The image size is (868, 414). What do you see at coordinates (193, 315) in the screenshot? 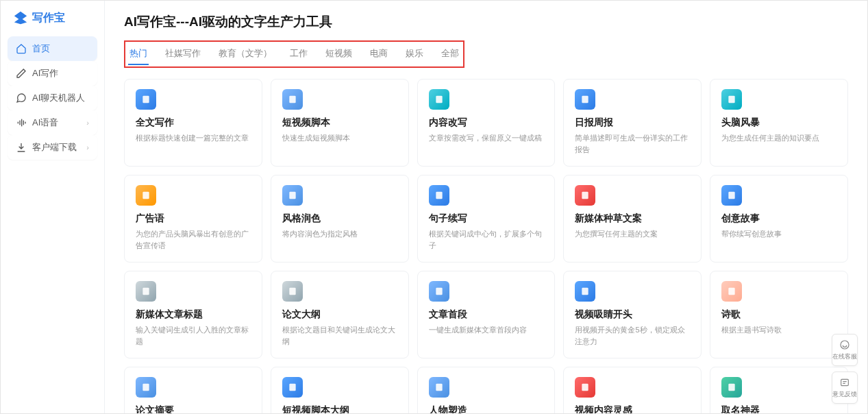
I see `tool-card-10: 新媒体文章标题 输入关键词生成引人入胜的文章标题` at bounding box center [193, 315].